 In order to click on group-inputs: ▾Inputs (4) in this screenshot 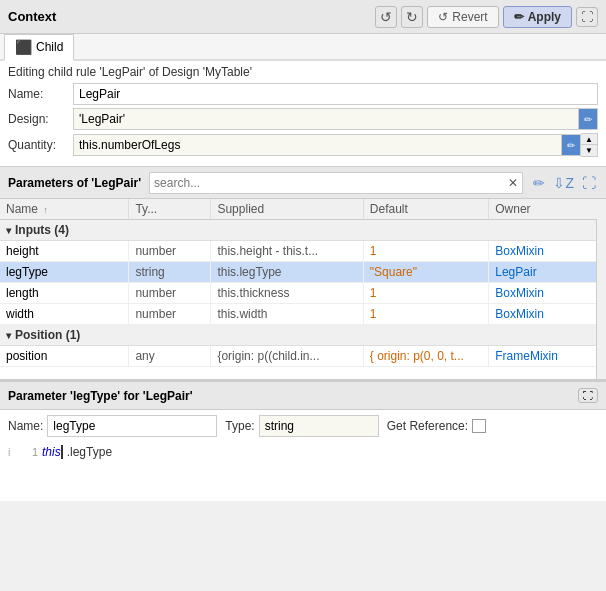, I will do `click(303, 230)`.